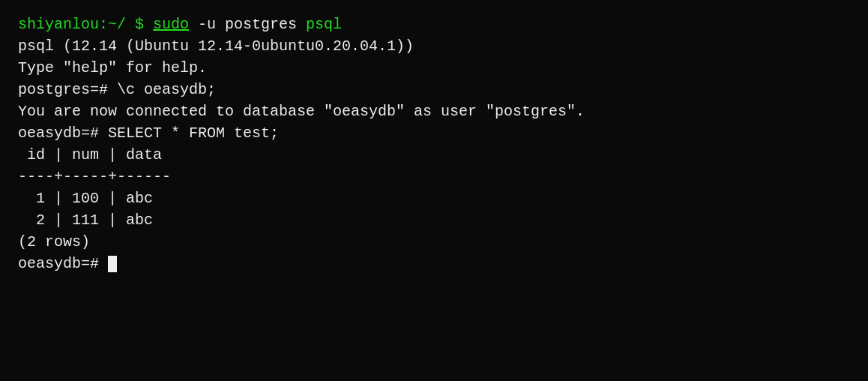  I want to click on line-help: Type "help" for help., so click(434, 68).